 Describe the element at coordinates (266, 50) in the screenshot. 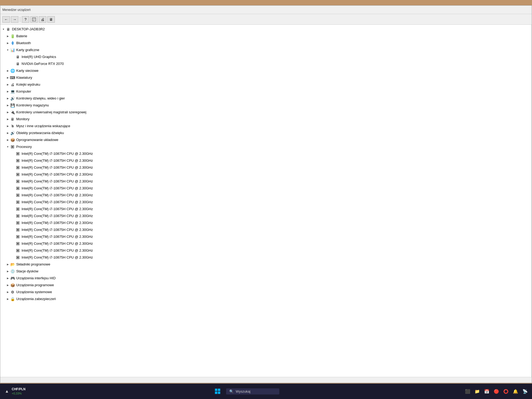

I see `tree-item: ▼📊Karty graficzne` at that location.